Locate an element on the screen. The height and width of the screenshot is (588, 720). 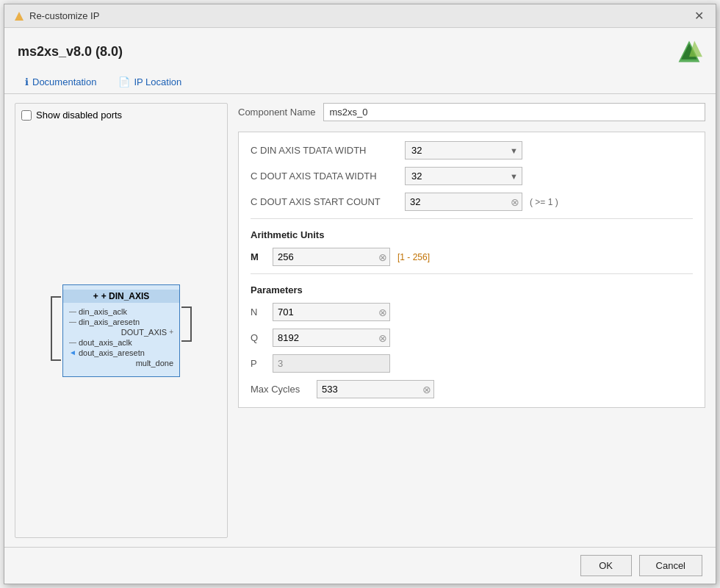
param-row-din: C DIN AXIS TDATA WIDTH 32 8 16 64 ▼ is located at coordinates (472, 150).